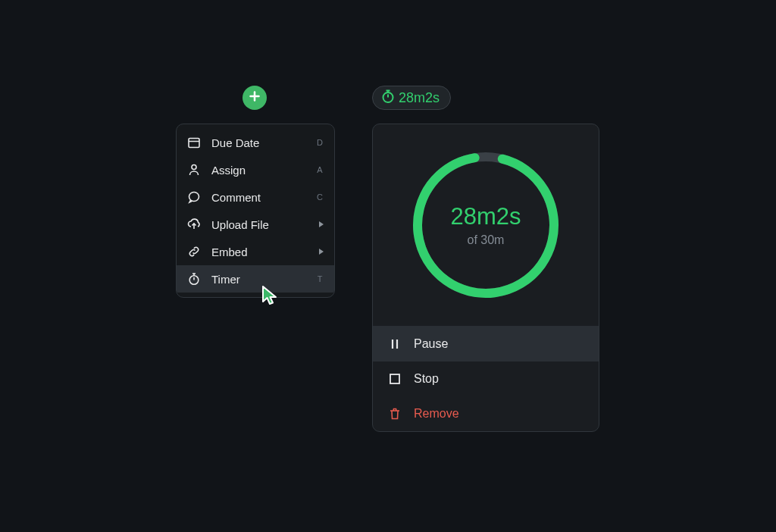  Describe the element at coordinates (194, 197) in the screenshot. I see `chat-icon` at that location.